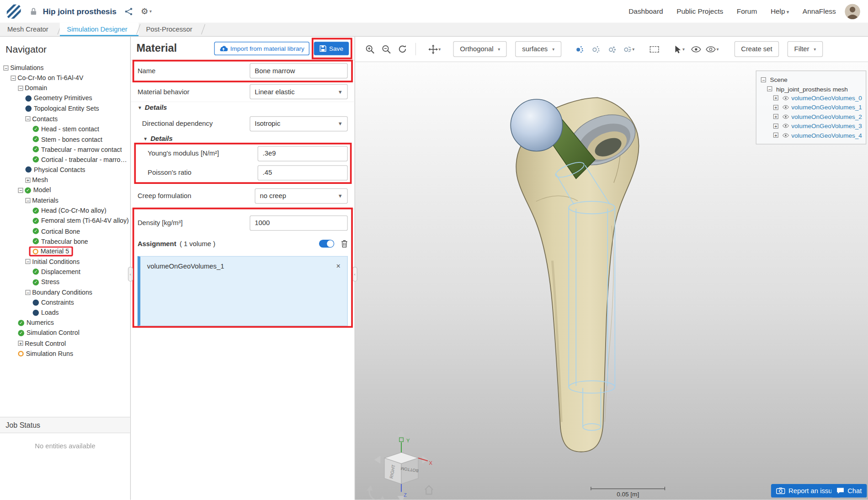 This screenshot has height=500, width=868. What do you see at coordinates (244, 263) in the screenshot?
I see `assignment-volume-item: volumeOnGeoVolumes_1 ×` at bounding box center [244, 263].